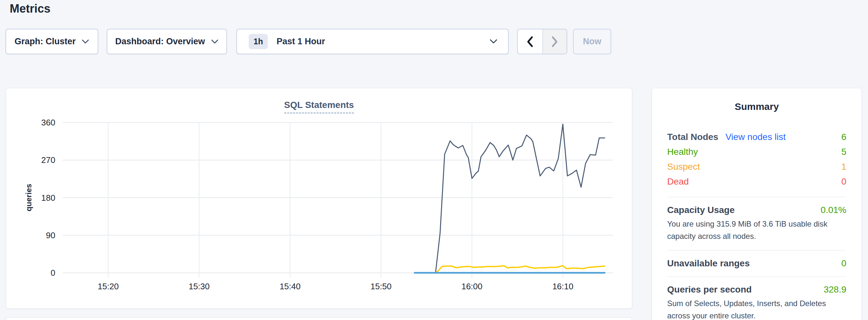  I want to click on now-button: Now, so click(592, 41).